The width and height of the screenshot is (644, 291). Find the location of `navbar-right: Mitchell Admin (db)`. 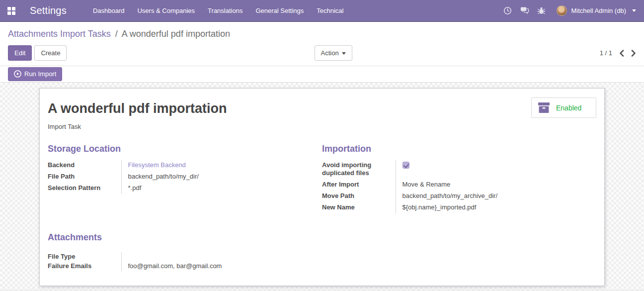

navbar-right: Mitchell Admin (db) is located at coordinates (571, 11).